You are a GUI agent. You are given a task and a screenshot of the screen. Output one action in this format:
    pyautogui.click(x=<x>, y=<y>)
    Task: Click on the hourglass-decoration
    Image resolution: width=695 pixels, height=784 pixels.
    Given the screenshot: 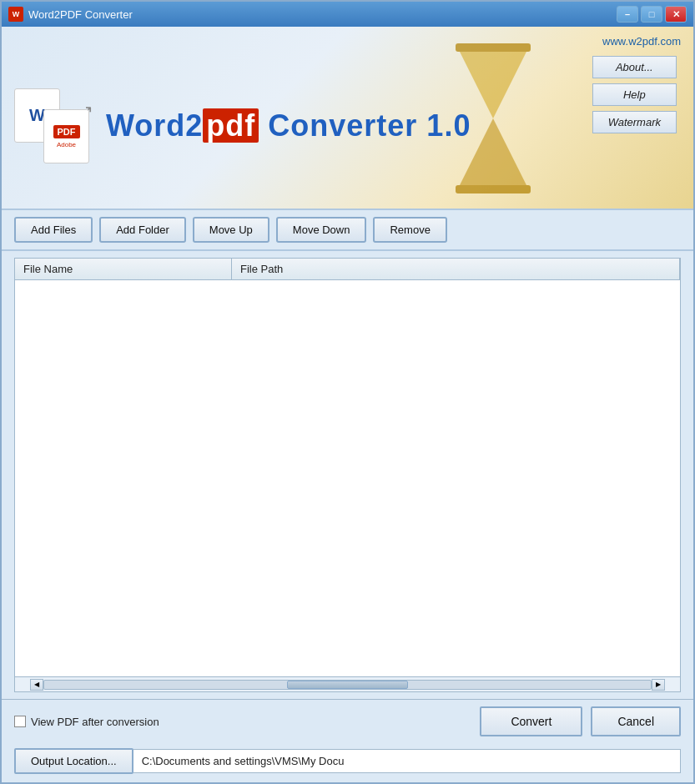 What is the action you would take?
    pyautogui.click(x=493, y=118)
    